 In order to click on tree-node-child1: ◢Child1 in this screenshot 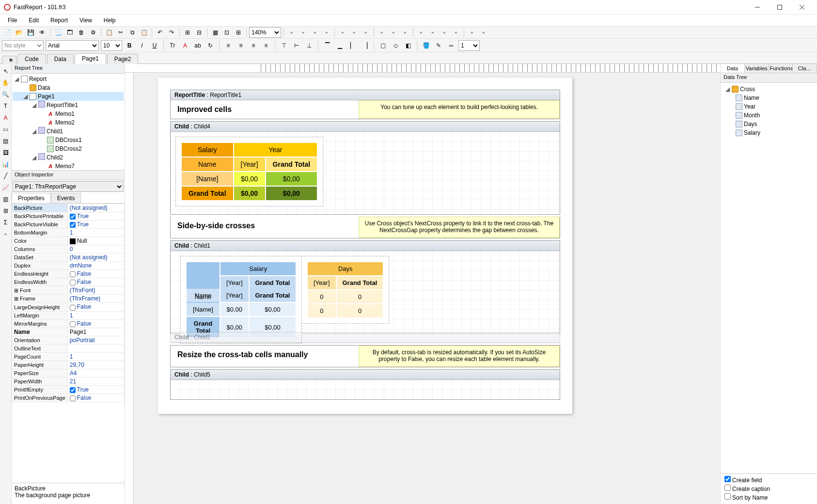, I will do `click(68, 131)`.